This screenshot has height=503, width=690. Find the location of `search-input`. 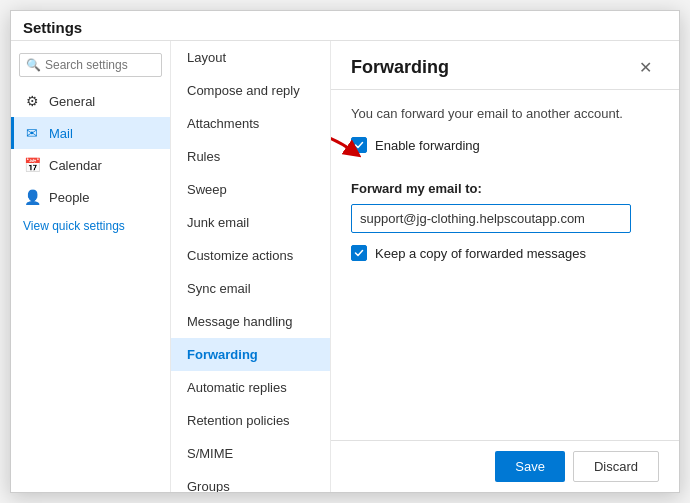

search-input is located at coordinates (100, 65).